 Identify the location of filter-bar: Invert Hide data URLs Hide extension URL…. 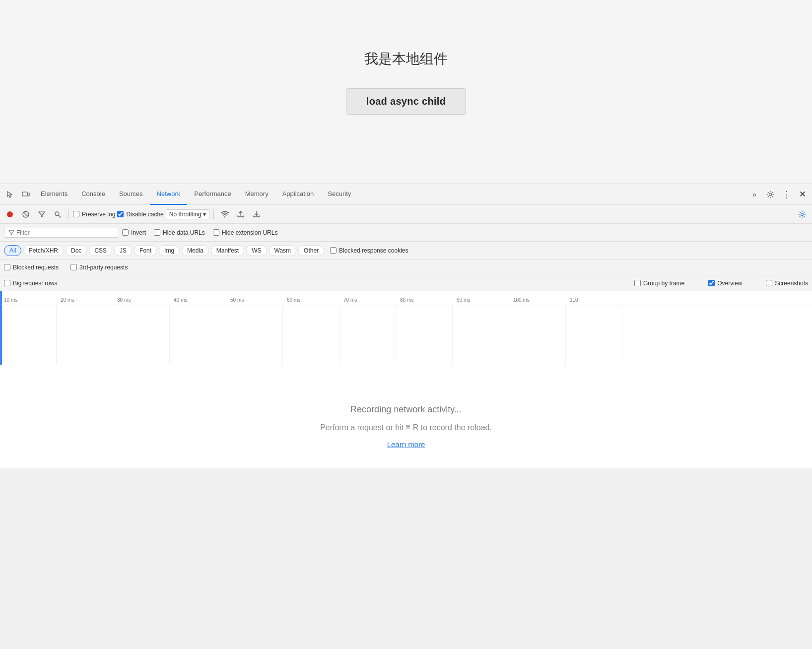
(406, 233).